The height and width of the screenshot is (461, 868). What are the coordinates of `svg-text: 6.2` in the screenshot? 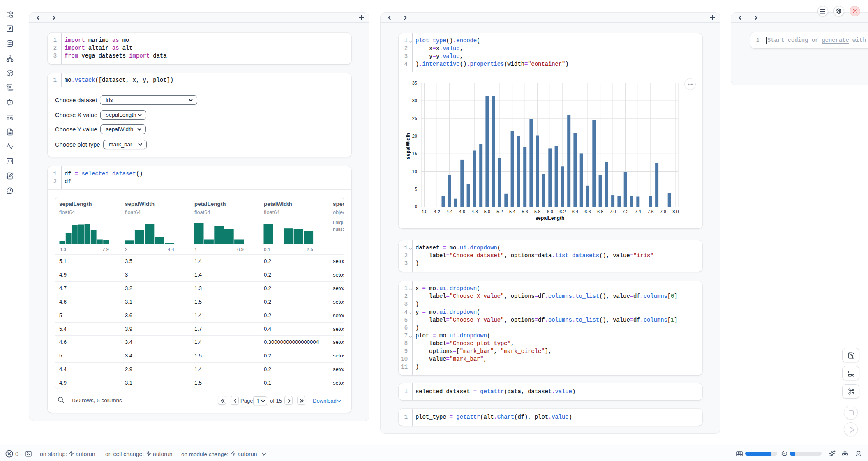 It's located at (562, 212).